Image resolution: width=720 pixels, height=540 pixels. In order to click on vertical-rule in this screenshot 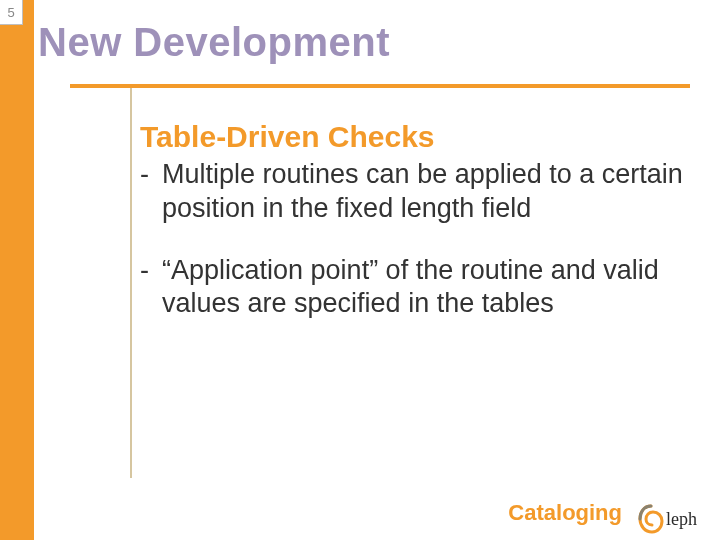, I will do `click(131, 283)`.